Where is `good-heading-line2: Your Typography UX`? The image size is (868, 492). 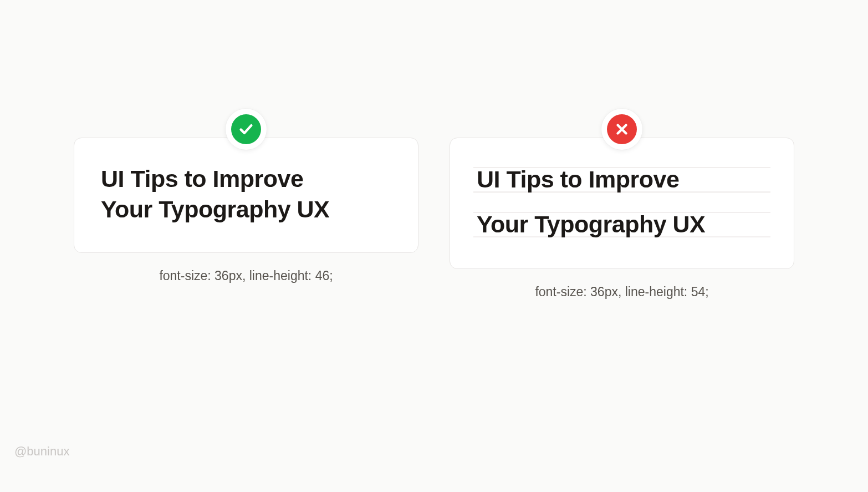 good-heading-line2: Your Typography UX is located at coordinates (215, 209).